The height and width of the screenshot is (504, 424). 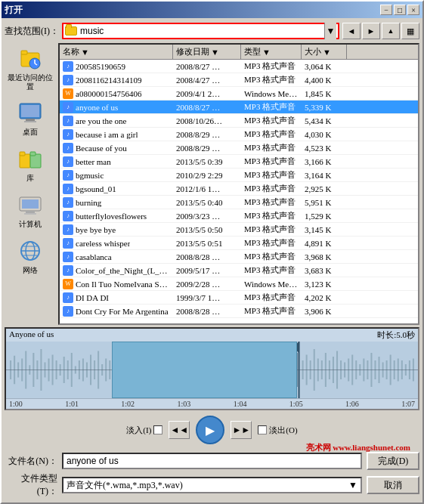 I want to click on address-bar: ▼, so click(x=201, y=31).